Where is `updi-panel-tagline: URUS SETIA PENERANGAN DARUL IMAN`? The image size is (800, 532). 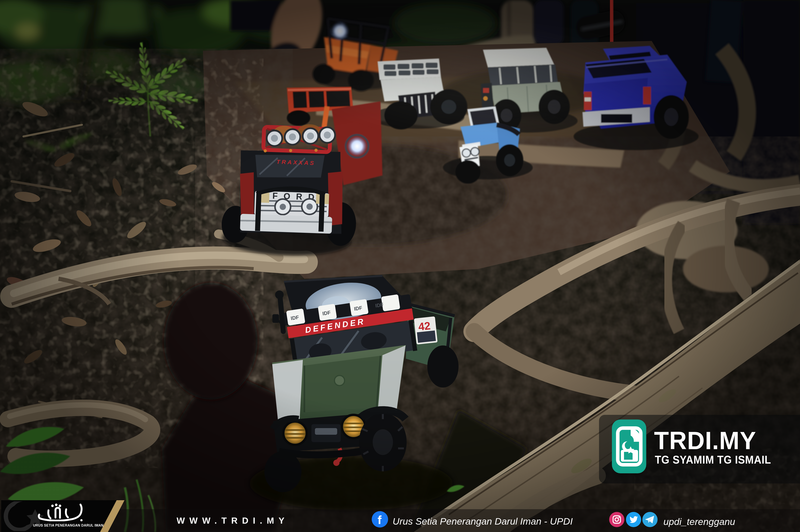
updi-panel-tagline: URUS SETIA PENERANGAN DARUL IMAN is located at coordinates (62, 525).